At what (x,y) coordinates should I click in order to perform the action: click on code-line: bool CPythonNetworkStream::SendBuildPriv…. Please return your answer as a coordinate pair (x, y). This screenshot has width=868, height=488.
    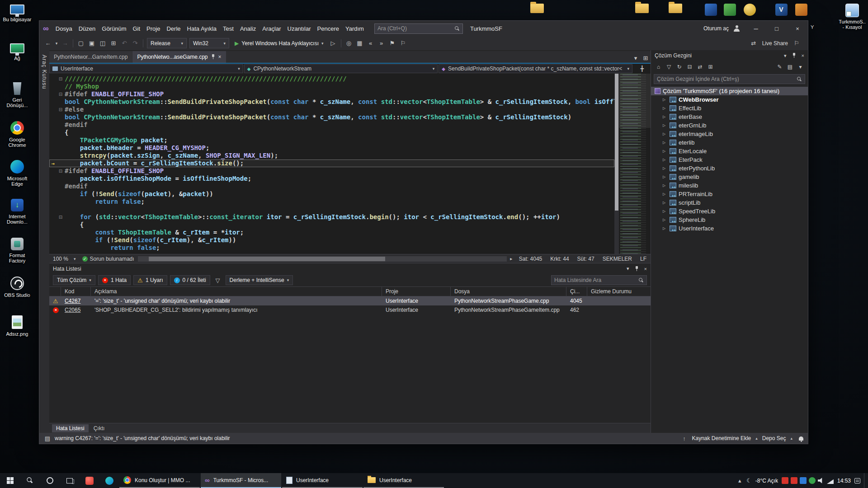
    Looking at the image, I should click on (332, 117).